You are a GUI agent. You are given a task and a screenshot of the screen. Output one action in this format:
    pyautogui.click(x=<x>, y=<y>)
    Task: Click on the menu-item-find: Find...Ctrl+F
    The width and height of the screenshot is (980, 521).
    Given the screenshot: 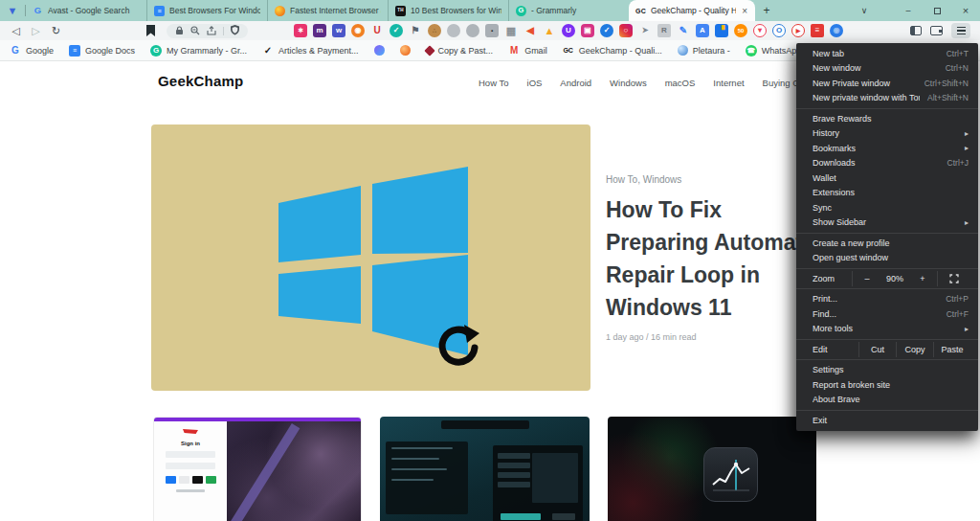 What is the action you would take?
    pyautogui.click(x=887, y=314)
    